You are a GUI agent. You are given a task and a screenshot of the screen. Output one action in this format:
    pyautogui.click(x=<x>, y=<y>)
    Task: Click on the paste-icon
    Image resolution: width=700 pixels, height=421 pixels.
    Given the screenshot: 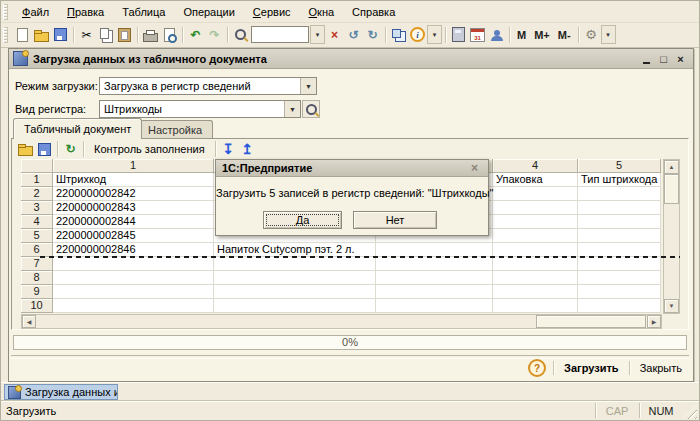 What is the action you would take?
    pyautogui.click(x=124, y=35)
    